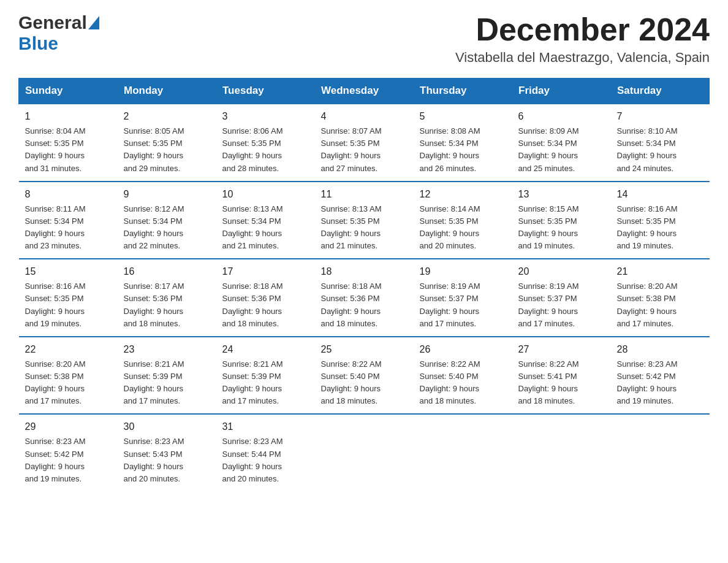  Describe the element at coordinates (167, 91) in the screenshot. I see `header-monday: Monday` at that location.